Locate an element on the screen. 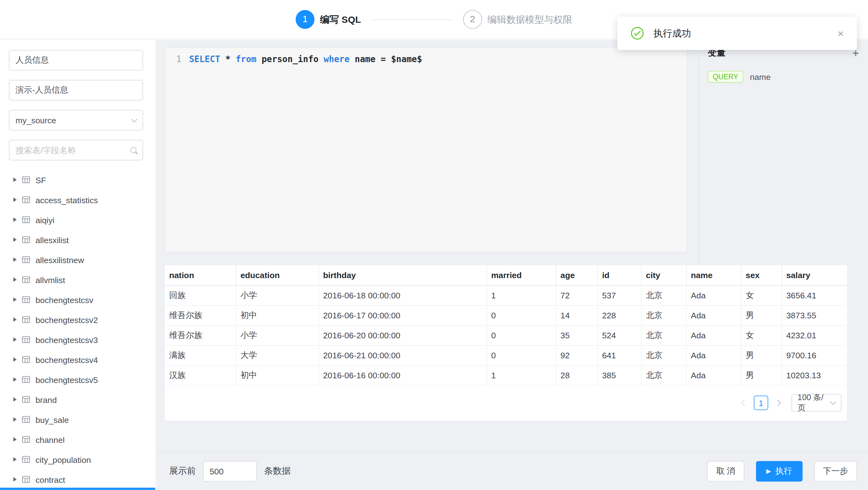 The image size is (868, 490). page-number: 1 is located at coordinates (761, 403).